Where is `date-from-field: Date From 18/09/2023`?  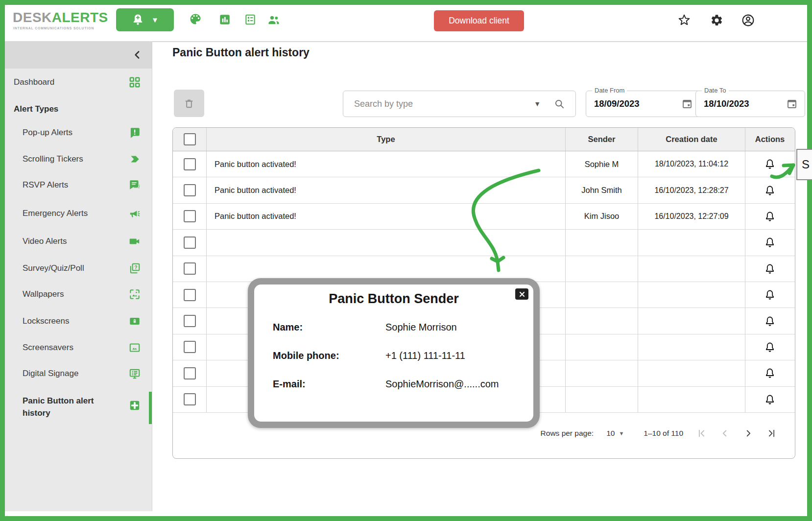 date-from-field: Date From 18/09/2023 is located at coordinates (643, 104).